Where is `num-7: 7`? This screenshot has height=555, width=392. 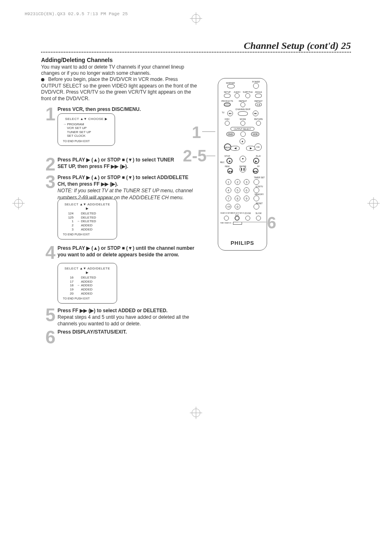
num-7: 7 is located at coordinates (228, 198).